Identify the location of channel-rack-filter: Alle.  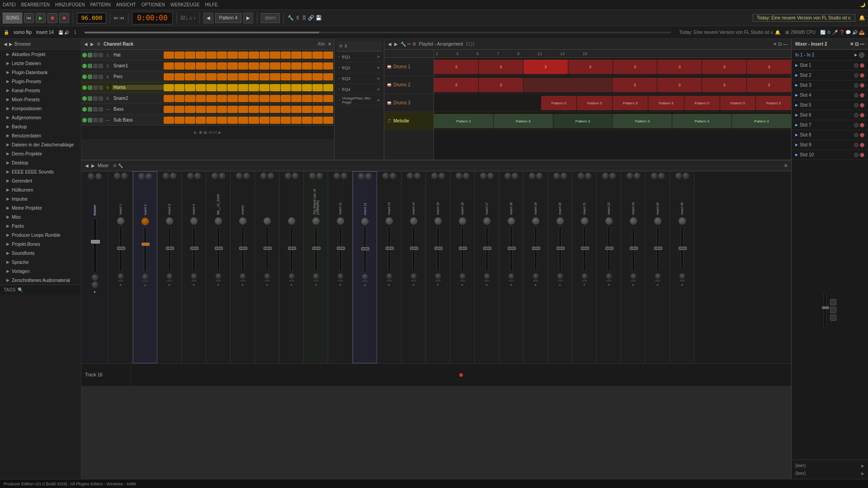
(321, 44).